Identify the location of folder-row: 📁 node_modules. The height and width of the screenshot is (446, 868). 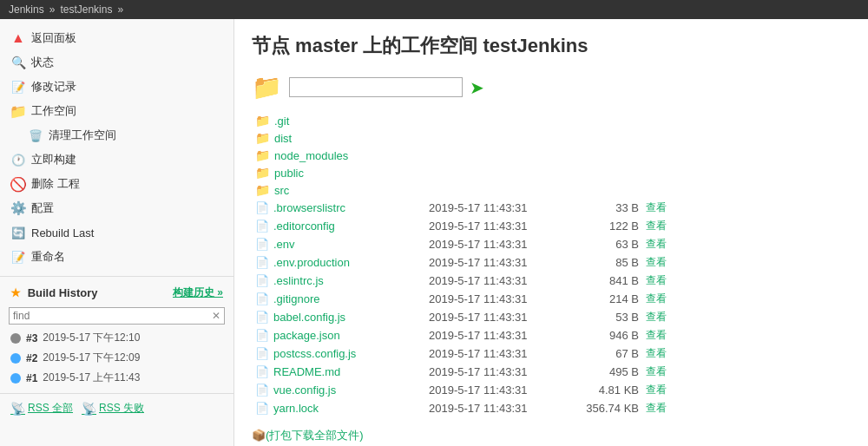
(551, 155).